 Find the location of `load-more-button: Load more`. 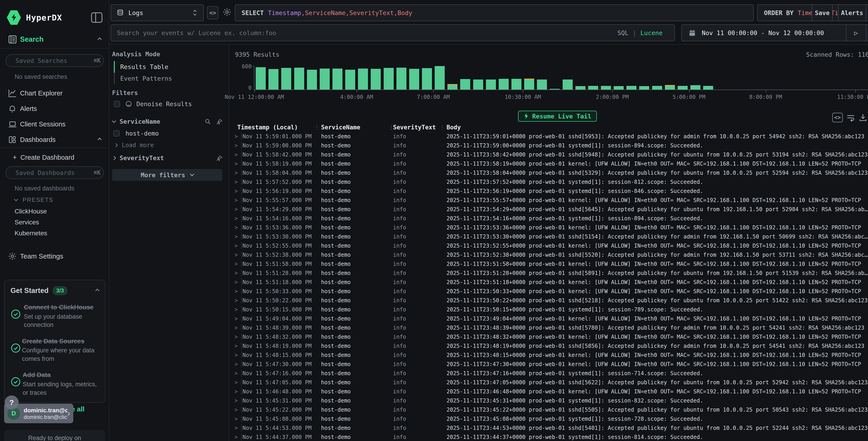

load-more-button: Load more is located at coordinates (134, 145).